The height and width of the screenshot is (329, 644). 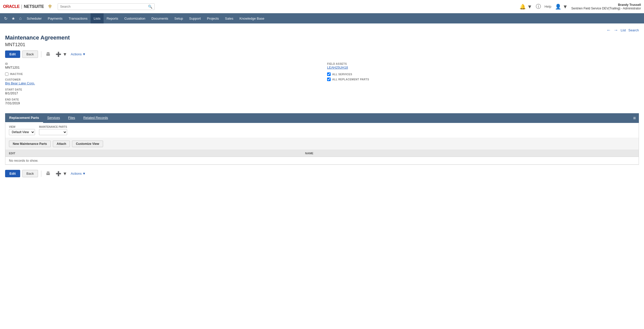 What do you see at coordinates (161, 93) in the screenshot?
I see `start-date-value: 8/1/2017` at bounding box center [161, 93].